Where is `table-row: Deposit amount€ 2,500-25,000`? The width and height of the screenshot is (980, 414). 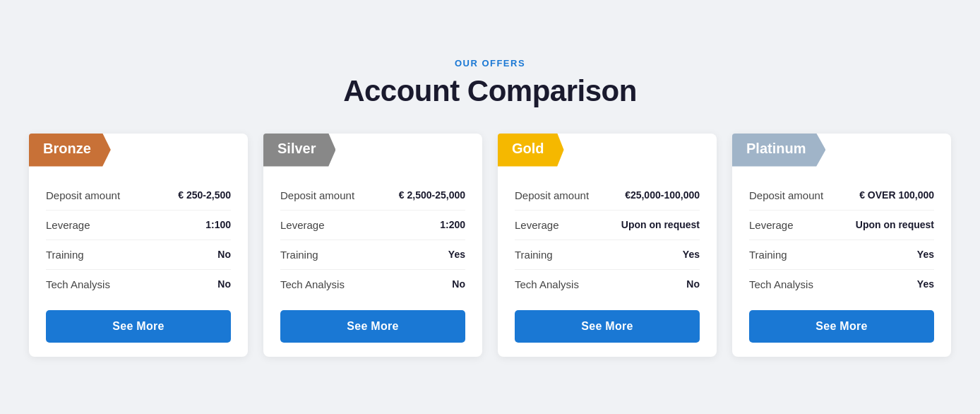
table-row: Deposit amount€ 2,500-25,000 is located at coordinates (373, 196).